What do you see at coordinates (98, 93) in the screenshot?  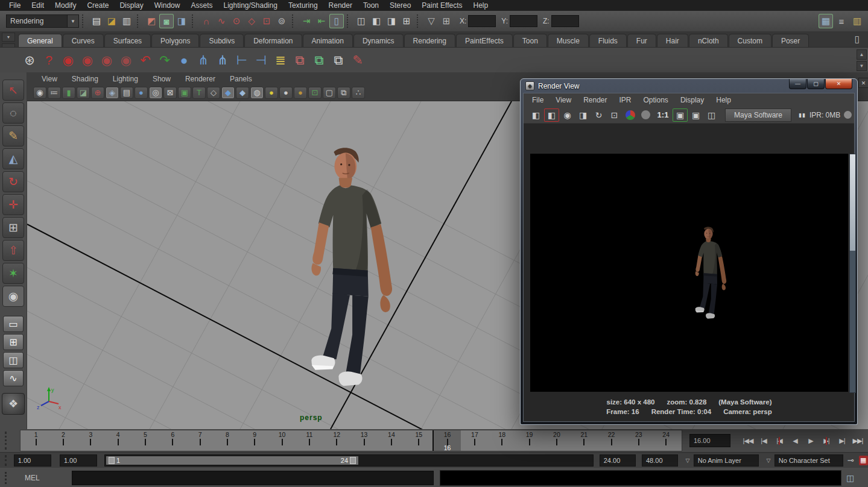 I see `pan-zoom-icon: ⊕` at bounding box center [98, 93].